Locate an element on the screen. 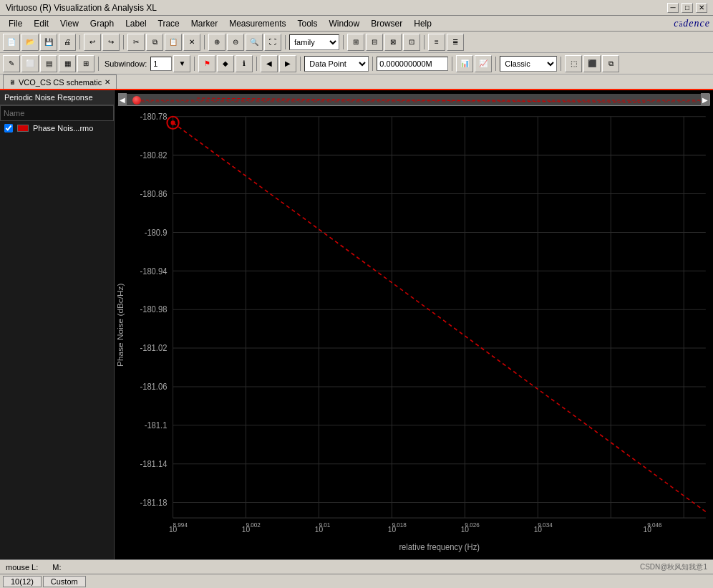 The width and height of the screenshot is (713, 588). tb2-chart1: 📊 is located at coordinates (465, 64).